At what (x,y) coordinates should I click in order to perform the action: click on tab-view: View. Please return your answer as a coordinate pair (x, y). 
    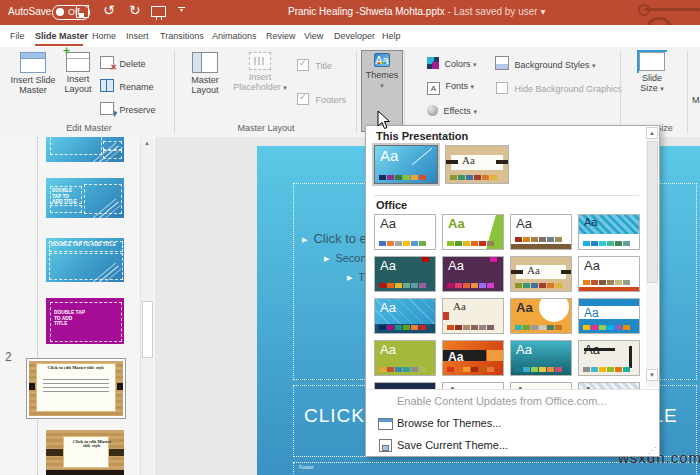
    Looking at the image, I should click on (314, 36).